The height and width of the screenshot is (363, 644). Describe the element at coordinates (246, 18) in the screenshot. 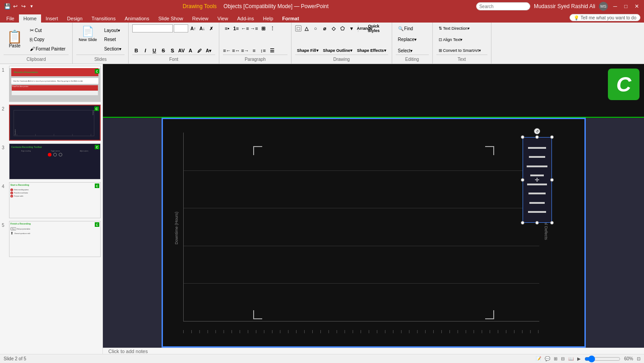

I see `tab-addins: Add-ins` at that location.